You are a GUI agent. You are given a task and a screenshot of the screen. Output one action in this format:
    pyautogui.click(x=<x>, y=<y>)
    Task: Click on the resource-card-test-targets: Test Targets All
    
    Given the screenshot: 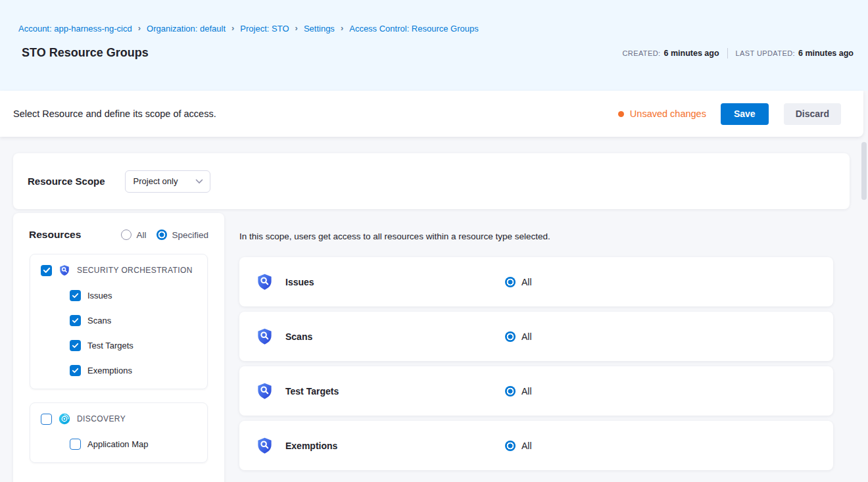 What is the action you would take?
    pyautogui.click(x=537, y=391)
    